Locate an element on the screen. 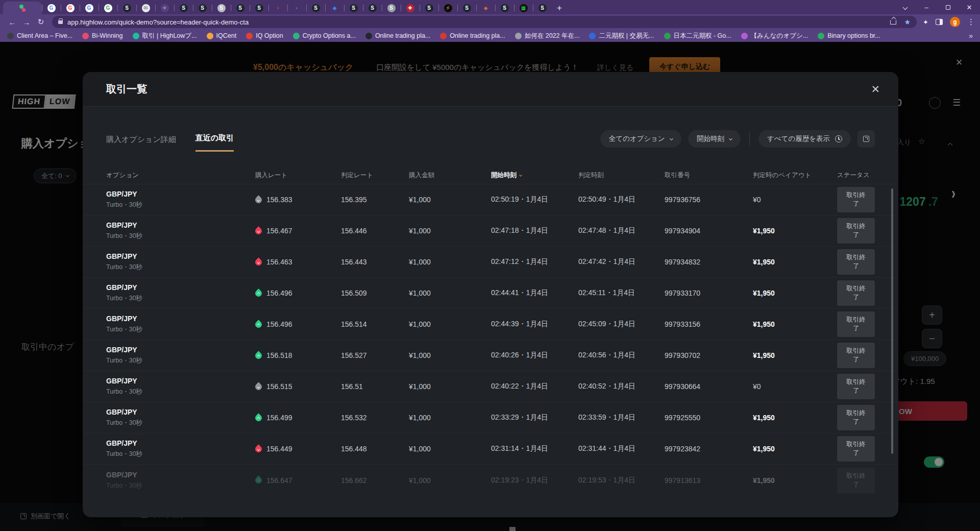  reload-button: ↻ is located at coordinates (41, 22).